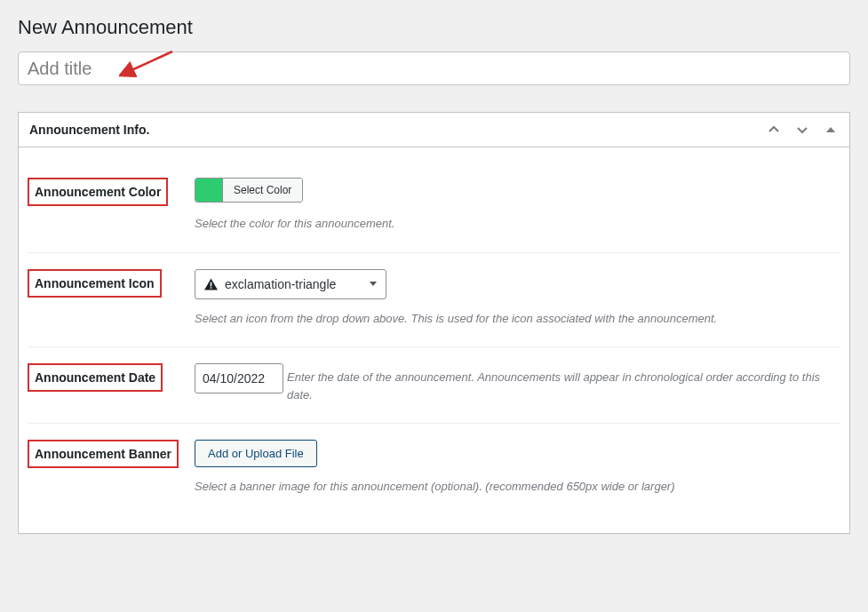 Image resolution: width=868 pixels, height=612 pixels. Describe the element at coordinates (209, 190) in the screenshot. I see `color-swatch` at that location.